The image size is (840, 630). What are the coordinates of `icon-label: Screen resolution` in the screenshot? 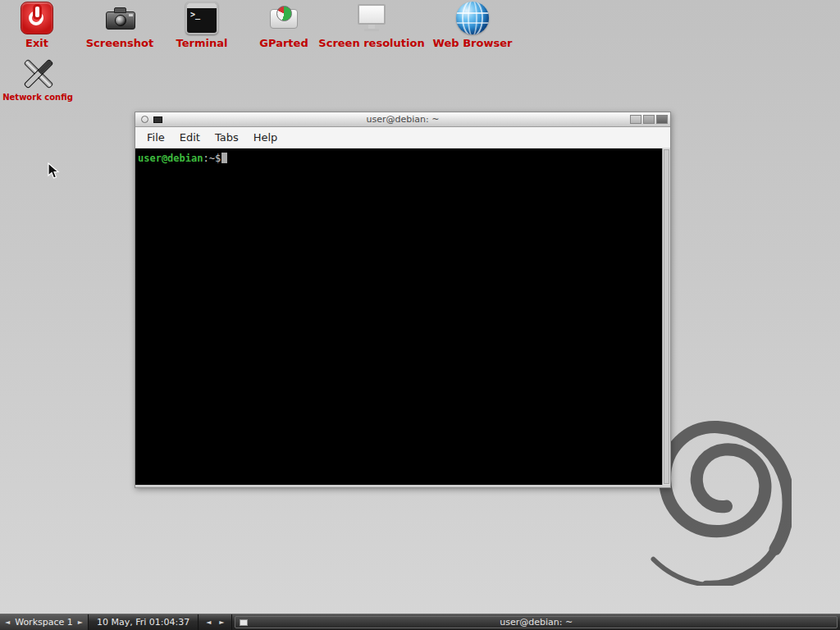 It's located at (371, 43).